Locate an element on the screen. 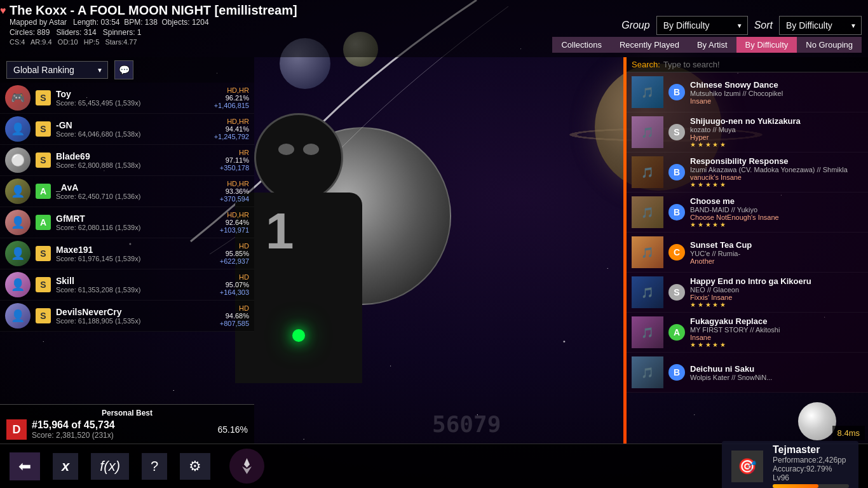  score-details: HD,HR 96.21% +1,406,815 is located at coordinates (231, 98).